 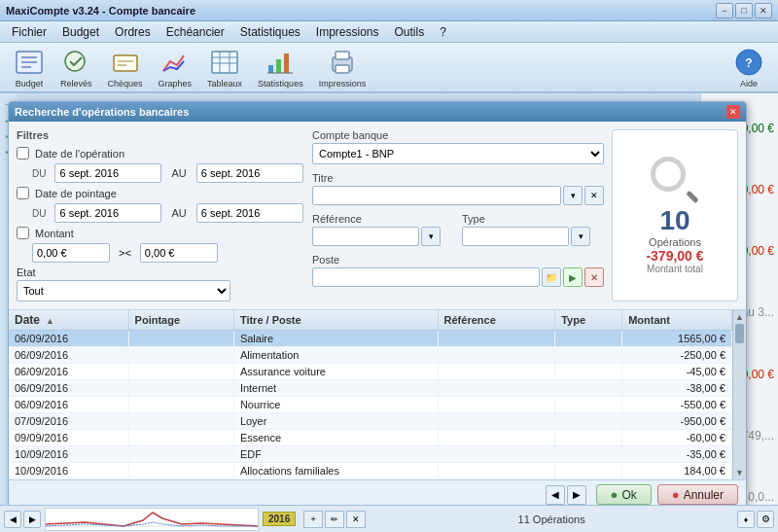 I want to click on bottom-chart, so click(x=152, y=519).